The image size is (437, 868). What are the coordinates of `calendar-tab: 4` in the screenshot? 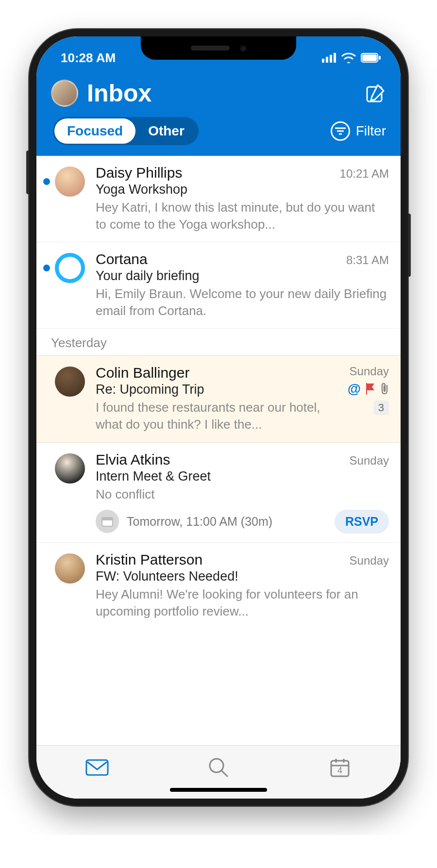 It's located at (340, 768).